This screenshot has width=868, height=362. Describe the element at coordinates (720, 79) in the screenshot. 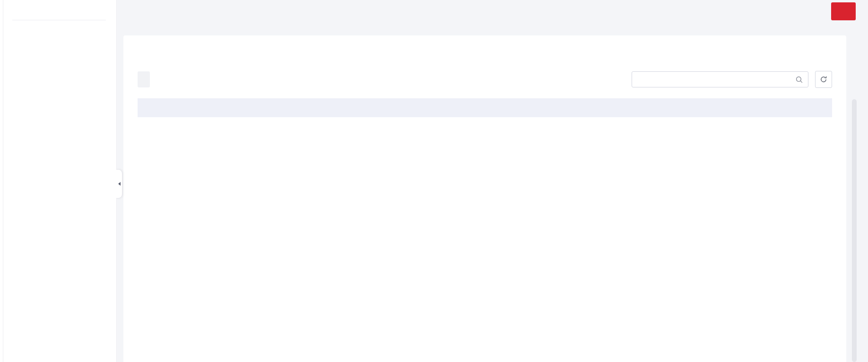

I see `search-input` at that location.